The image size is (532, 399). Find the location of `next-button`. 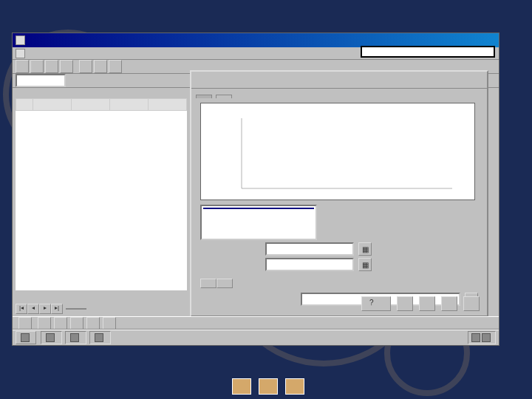

next-button is located at coordinates (449, 304).